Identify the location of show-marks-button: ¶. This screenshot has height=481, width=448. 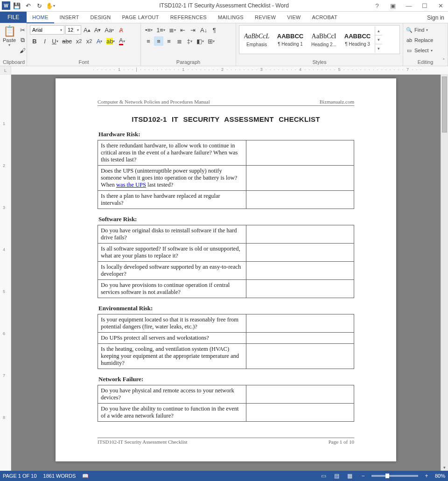
(214, 30).